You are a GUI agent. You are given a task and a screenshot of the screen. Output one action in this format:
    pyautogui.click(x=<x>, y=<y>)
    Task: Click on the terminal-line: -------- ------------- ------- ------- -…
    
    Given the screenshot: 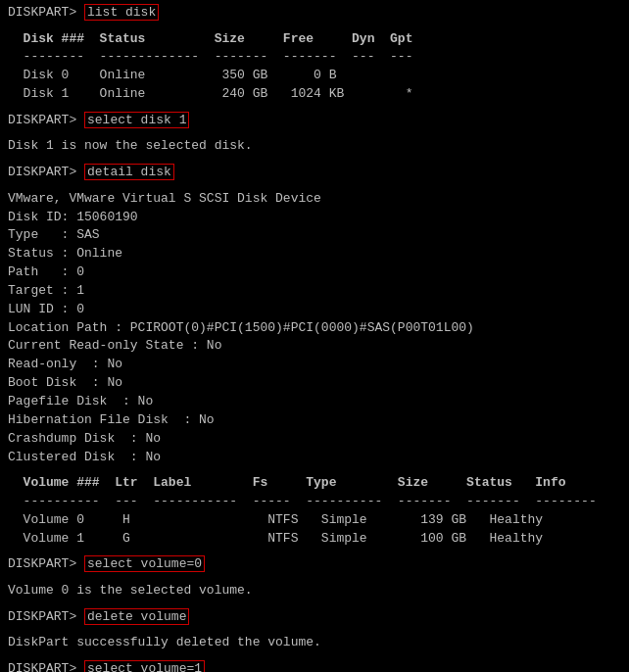 What is the action you would take?
    pyautogui.click(x=314, y=57)
    